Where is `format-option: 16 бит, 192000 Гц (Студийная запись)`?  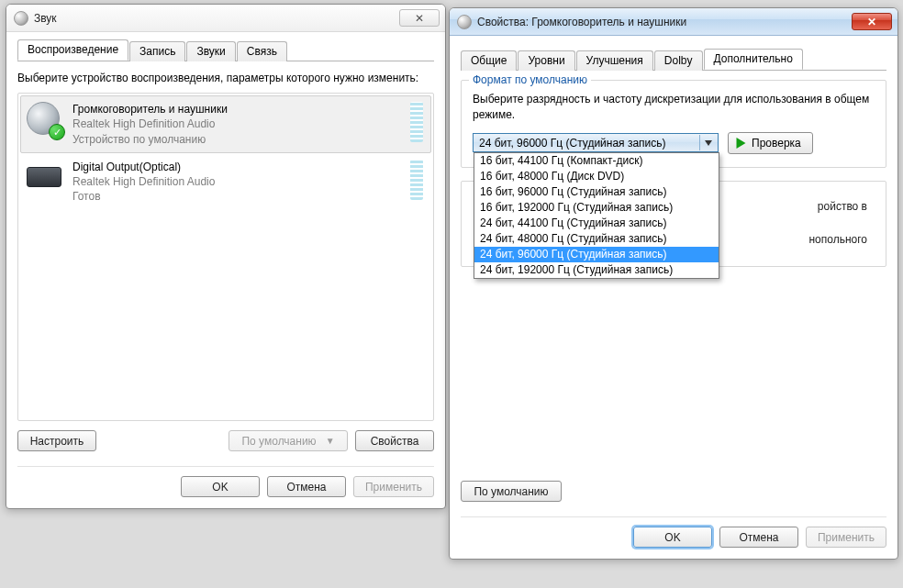 format-option: 16 бит, 192000 Гц (Студийная запись) is located at coordinates (596, 207).